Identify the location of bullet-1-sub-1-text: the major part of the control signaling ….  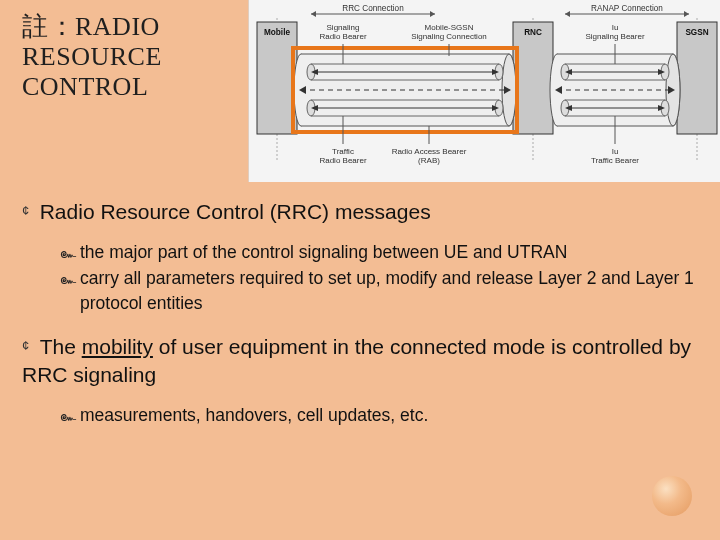
(324, 252).